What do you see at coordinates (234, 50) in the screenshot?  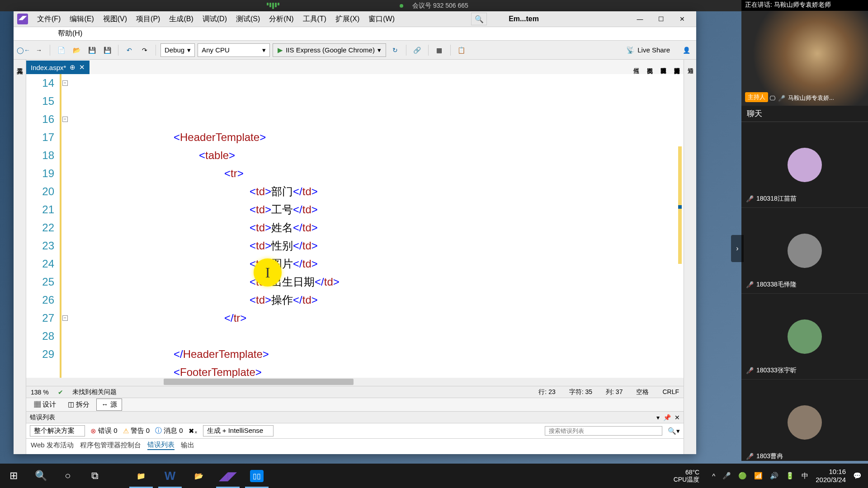 I see `platform-dropdown: Any CPU ▾` at bounding box center [234, 50].